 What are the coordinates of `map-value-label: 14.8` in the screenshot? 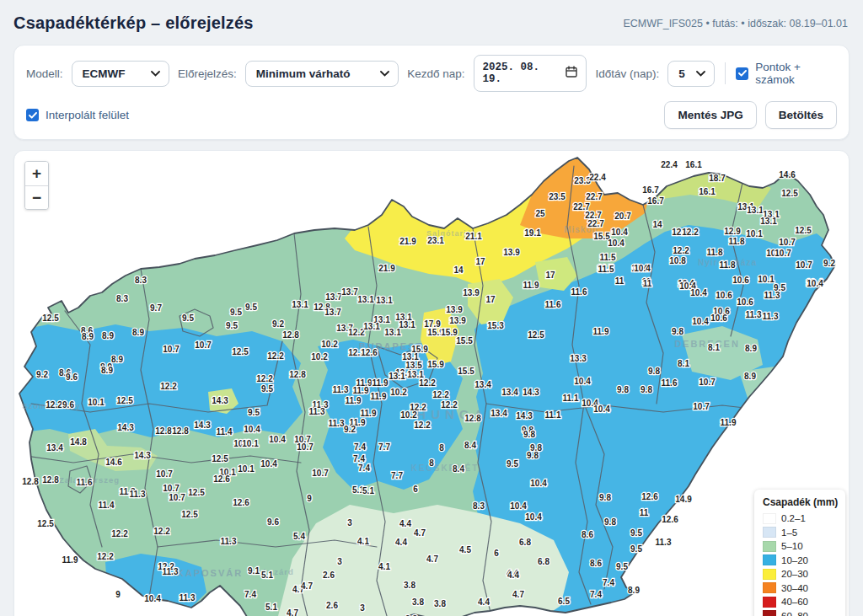 It's located at (78, 442).